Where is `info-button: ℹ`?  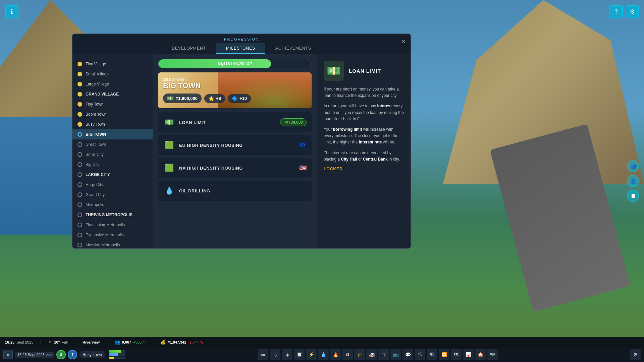 info-button: ℹ is located at coordinates (12, 12).